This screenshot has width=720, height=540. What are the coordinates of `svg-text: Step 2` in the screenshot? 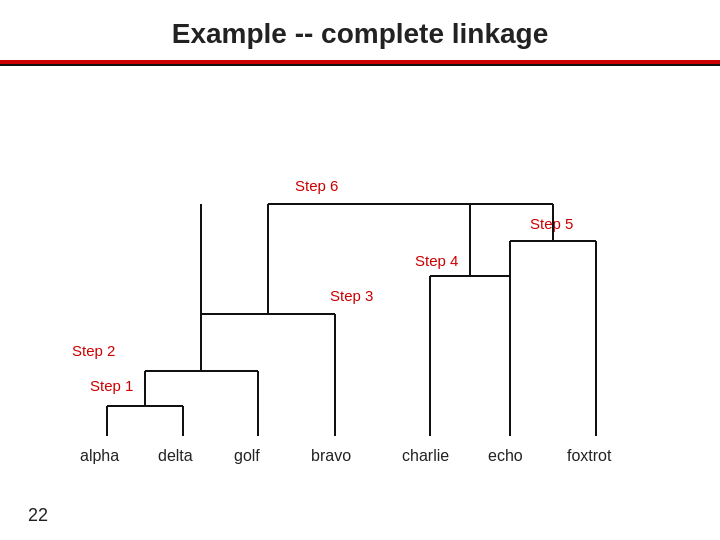 It's located at (94, 350).